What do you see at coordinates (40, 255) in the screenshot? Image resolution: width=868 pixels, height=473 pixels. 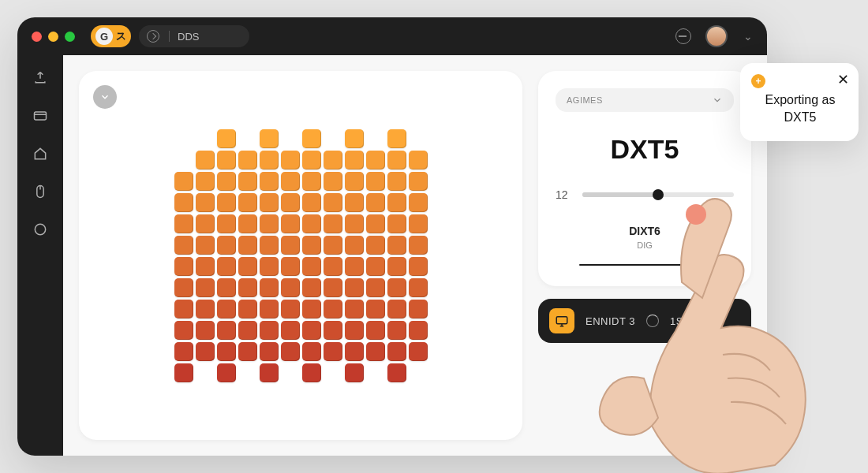 I see `left-rail` at bounding box center [40, 255].